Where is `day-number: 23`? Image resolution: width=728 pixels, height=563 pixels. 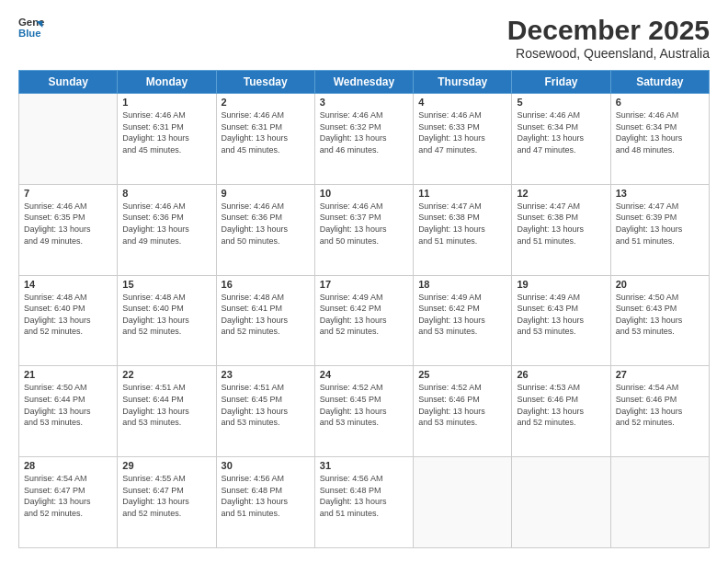
day-number: 23 is located at coordinates (266, 374).